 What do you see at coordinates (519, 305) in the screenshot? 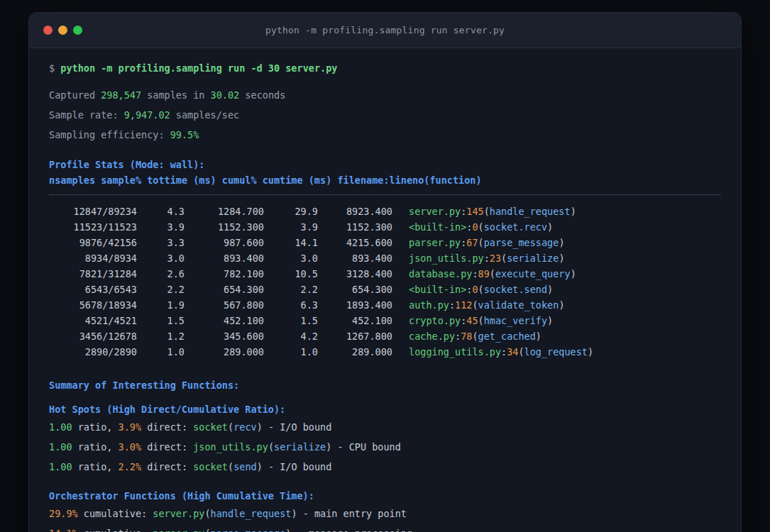
I see `function-name: validate_token` at bounding box center [519, 305].